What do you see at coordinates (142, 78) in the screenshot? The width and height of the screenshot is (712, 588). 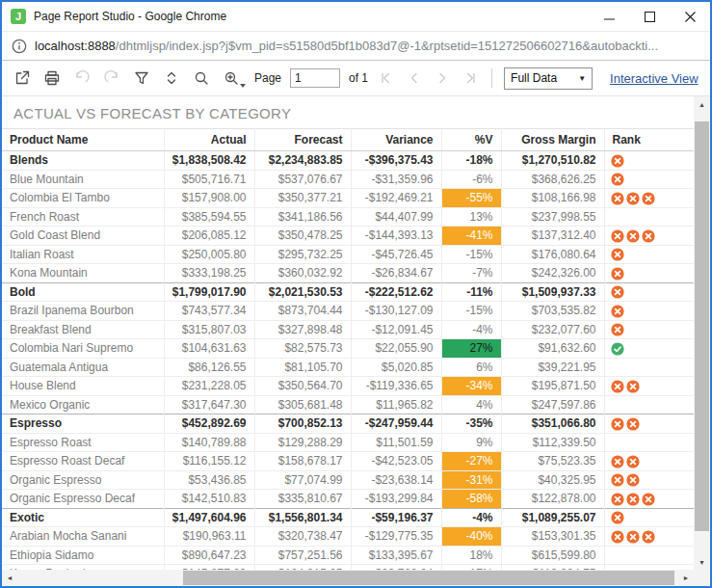 I see `filter-button` at bounding box center [142, 78].